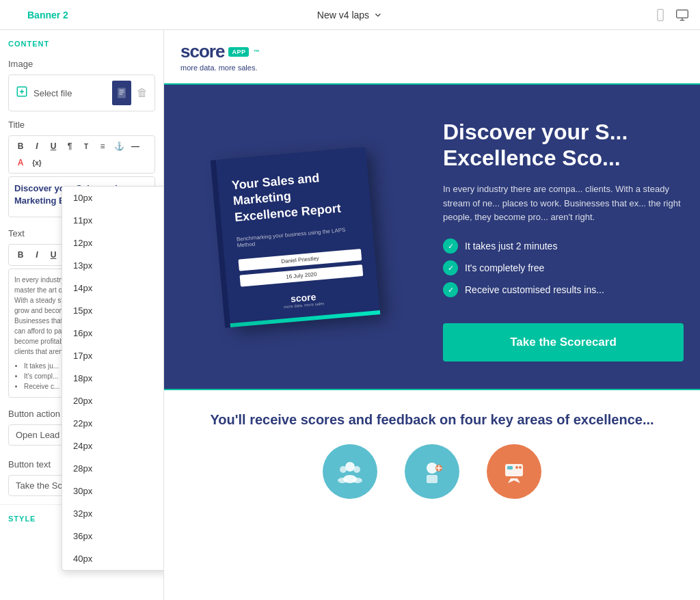 Image resolution: width=700 pixels, height=600 pixels. Describe the element at coordinates (135, 146) in the screenshot. I see `dash-button: —` at that location.